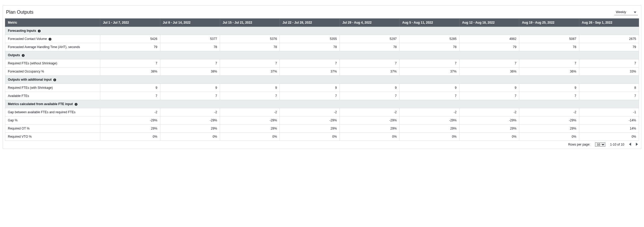 The height and width of the screenshot is (227, 644). I want to click on metric-label: Required OT %, so click(53, 129).